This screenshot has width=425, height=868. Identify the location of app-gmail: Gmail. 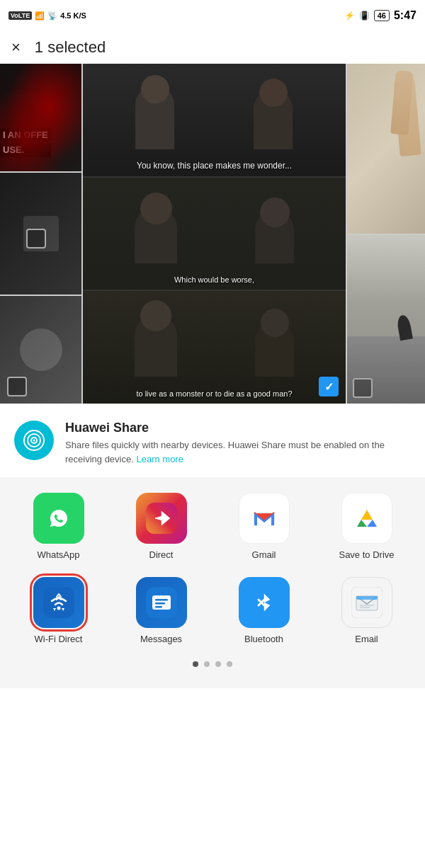
(264, 527).